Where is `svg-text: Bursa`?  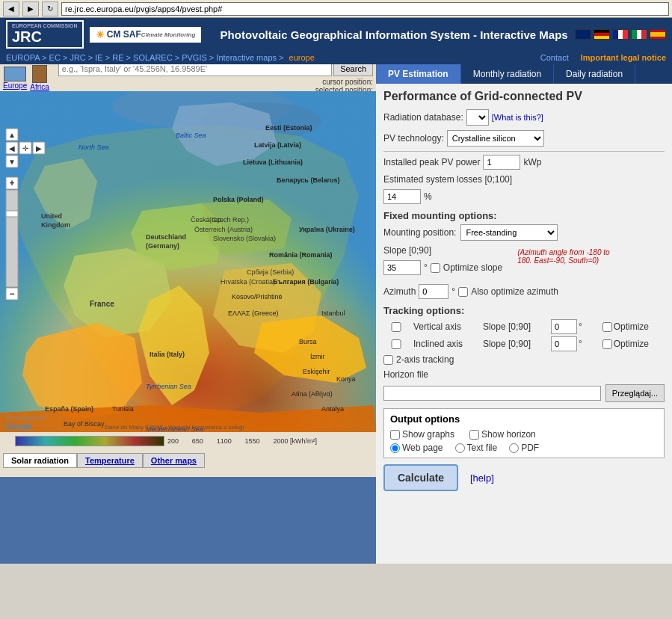 svg-text: Bursa is located at coordinates (308, 342).